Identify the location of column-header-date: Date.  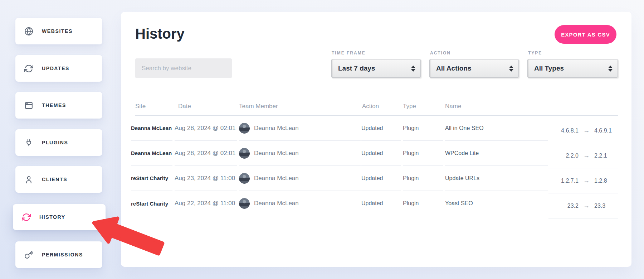
(185, 106).